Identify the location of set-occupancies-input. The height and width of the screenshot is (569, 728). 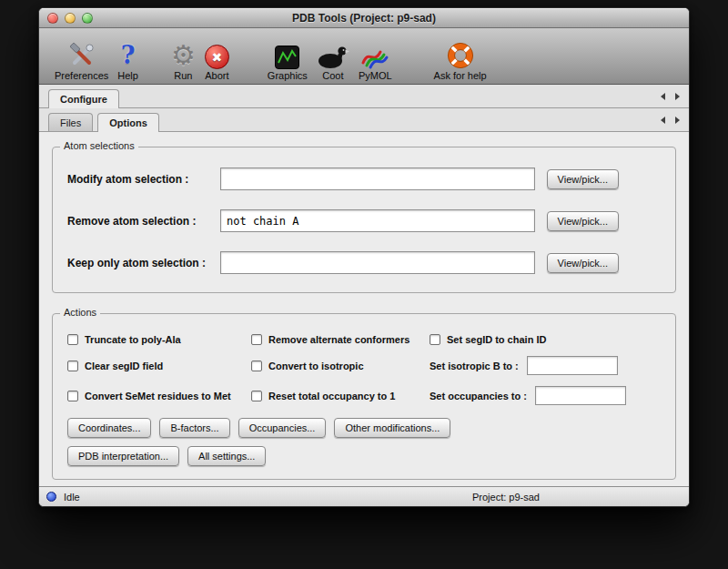
(581, 395).